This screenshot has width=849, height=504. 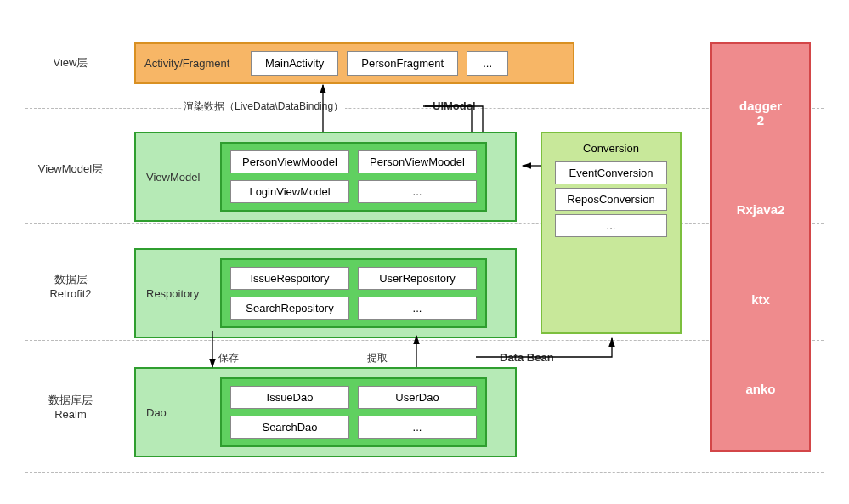 What do you see at coordinates (290, 398) in the screenshot?
I see `cell-dao-0: IssueDao` at bounding box center [290, 398].